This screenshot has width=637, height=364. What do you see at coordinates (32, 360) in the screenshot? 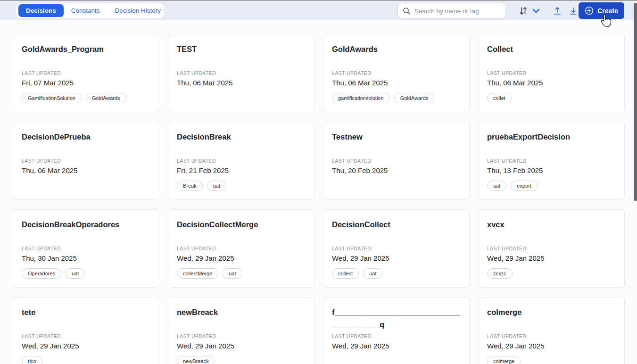
I see `tag-pill: rico` at bounding box center [32, 360].